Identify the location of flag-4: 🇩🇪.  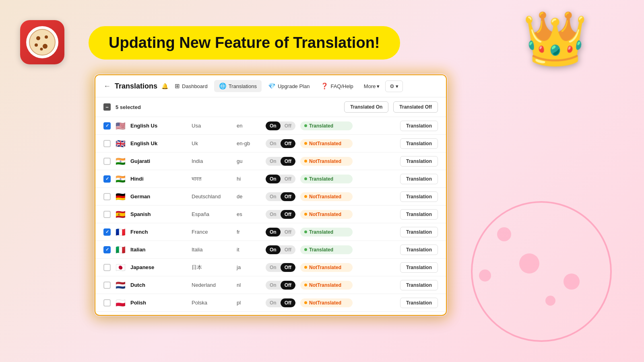
(121, 197).